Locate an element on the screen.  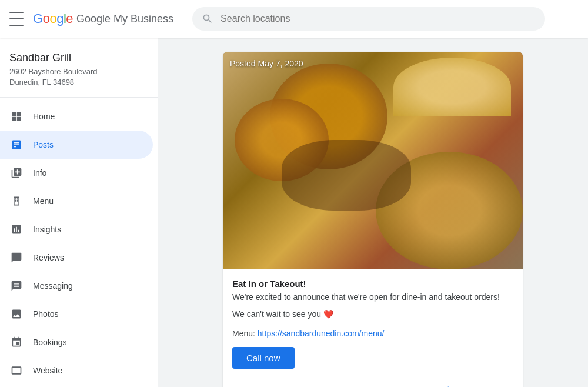
reviews-icon is located at coordinates (16, 258).